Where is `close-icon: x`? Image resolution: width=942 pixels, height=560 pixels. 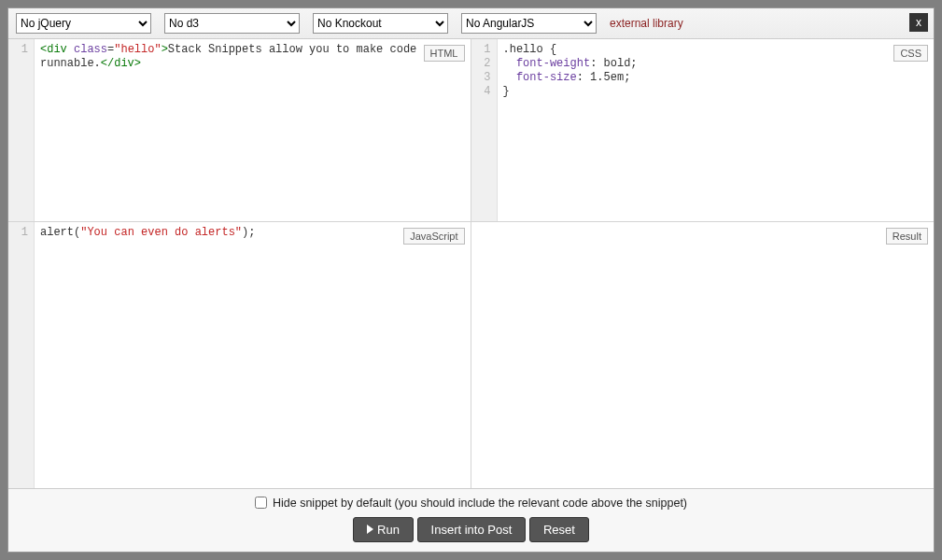 close-icon: x is located at coordinates (919, 22).